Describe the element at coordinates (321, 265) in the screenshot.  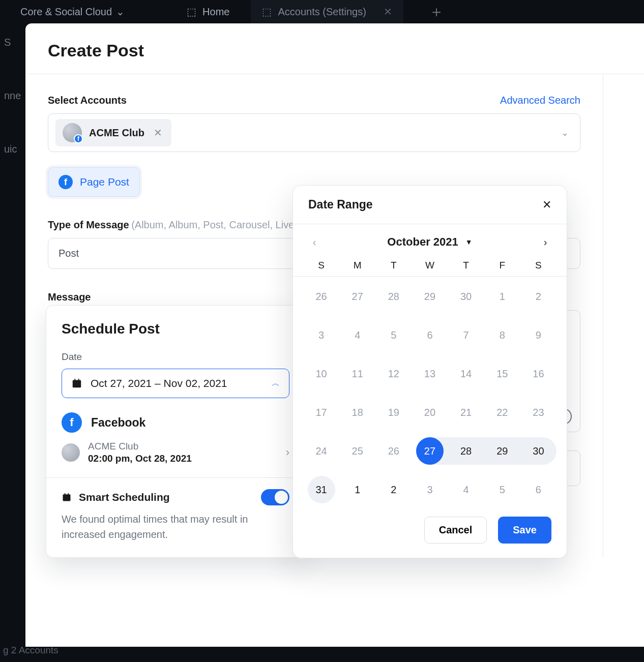
I see `weekday-label: S` at that location.